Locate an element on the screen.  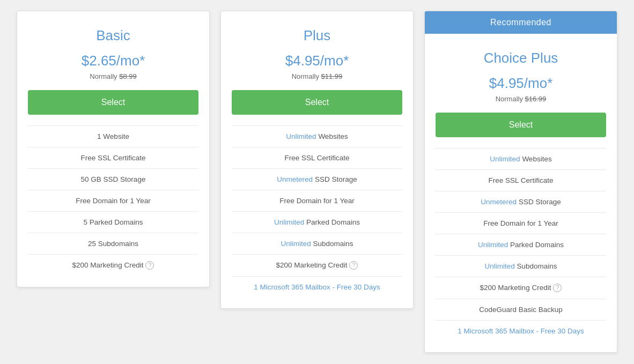
plan-normally: Normally $11.99 is located at coordinates (317, 76).